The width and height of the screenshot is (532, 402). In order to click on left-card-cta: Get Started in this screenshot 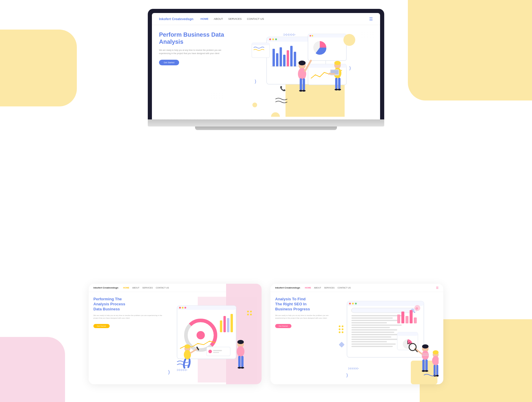, I will do `click(102, 326)`.